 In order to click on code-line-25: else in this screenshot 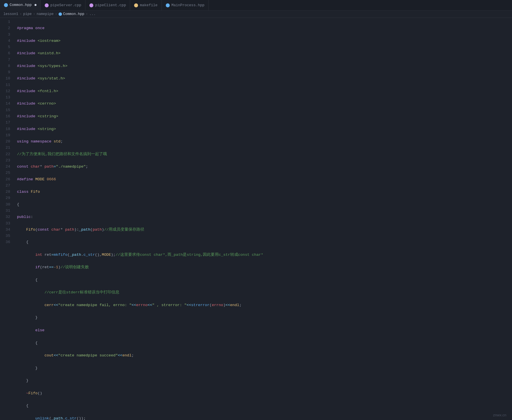, I will do `click(264, 330)`.